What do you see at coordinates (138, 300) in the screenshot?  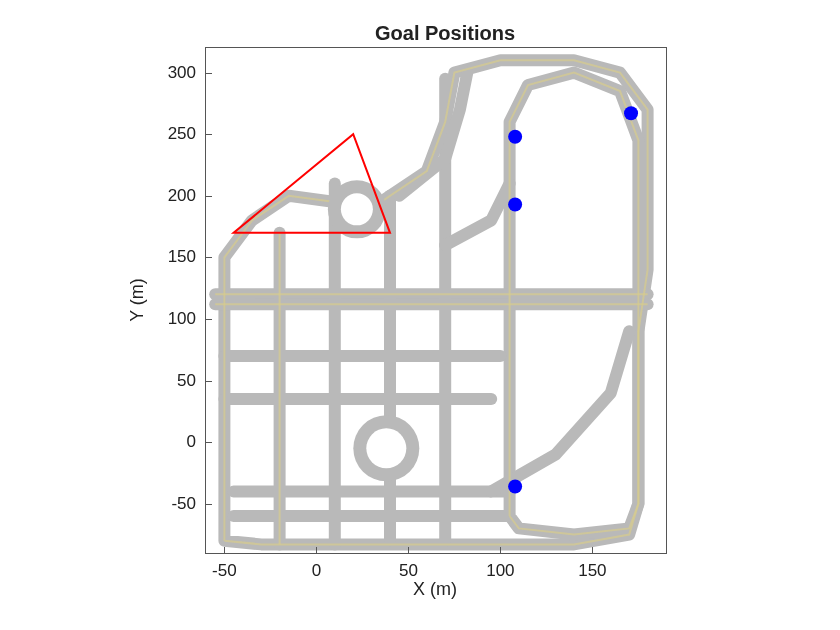 I see `y-axis-label: Y (m)` at bounding box center [138, 300].